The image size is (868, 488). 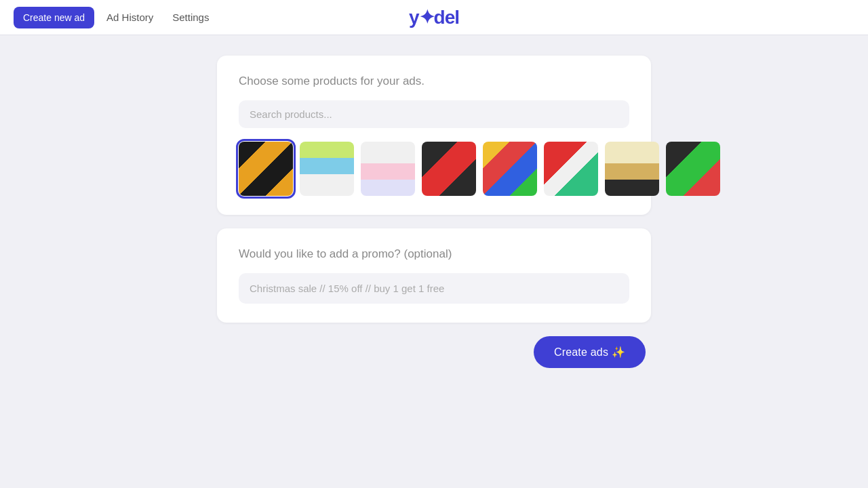 I want to click on navbar: Create new ad Ad History Settings y✦del, so click(x=434, y=18).